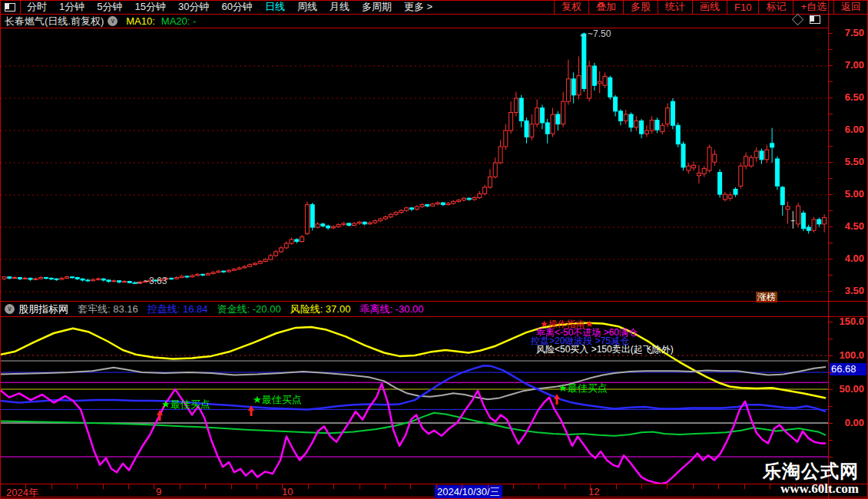 This screenshot has height=499, width=868. Describe the element at coordinates (434, 8) in the screenshot. I see `period-toolbar: 分时1分钟5分钟15分钟30分钟60分钟日线周线月线多周期更多 > 复权叠加多股…` at that location.